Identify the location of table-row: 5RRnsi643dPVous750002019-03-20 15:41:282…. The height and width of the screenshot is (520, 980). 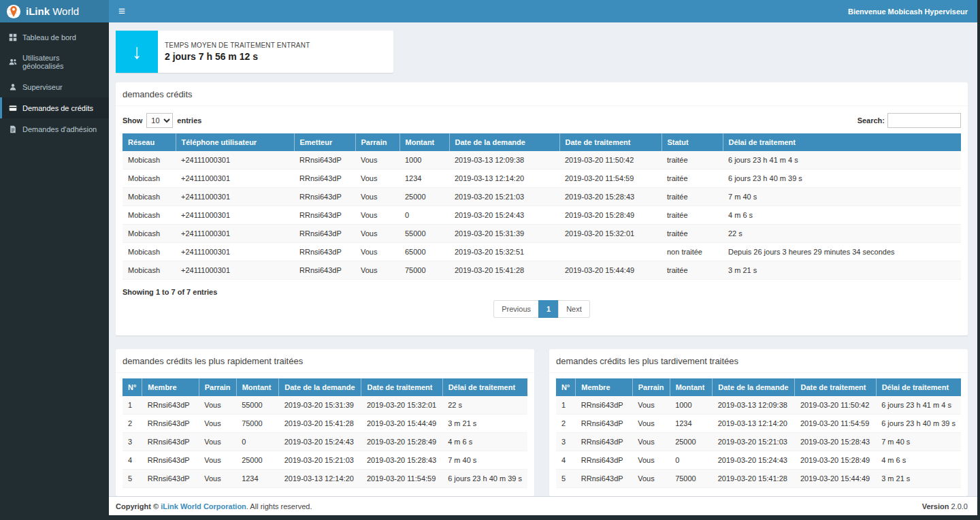
(758, 479).